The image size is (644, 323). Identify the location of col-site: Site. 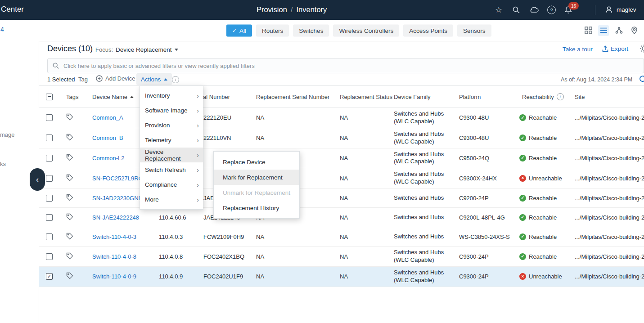
(607, 97).